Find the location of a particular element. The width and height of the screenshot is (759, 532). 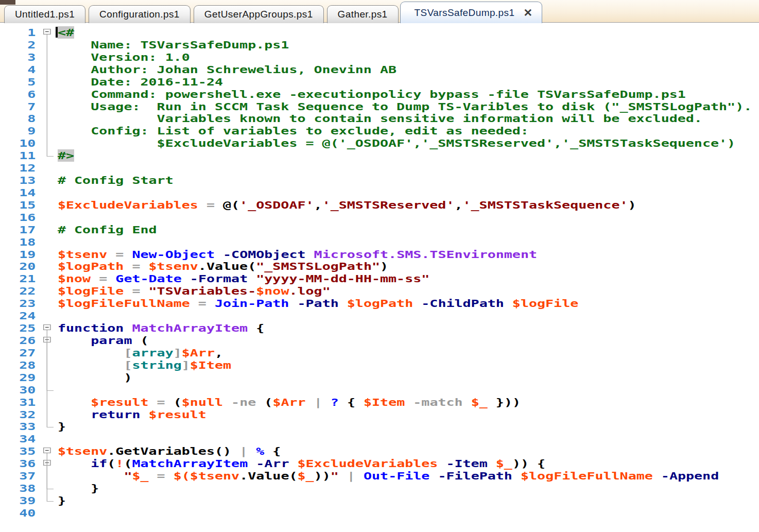

line-number: 33 is located at coordinates (18, 426).